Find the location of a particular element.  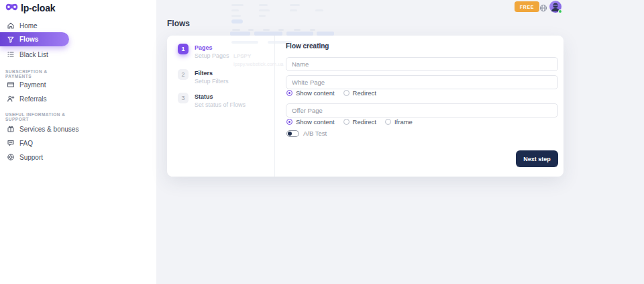

step-status: 3 Status Set status of Flows is located at coordinates (224, 101).